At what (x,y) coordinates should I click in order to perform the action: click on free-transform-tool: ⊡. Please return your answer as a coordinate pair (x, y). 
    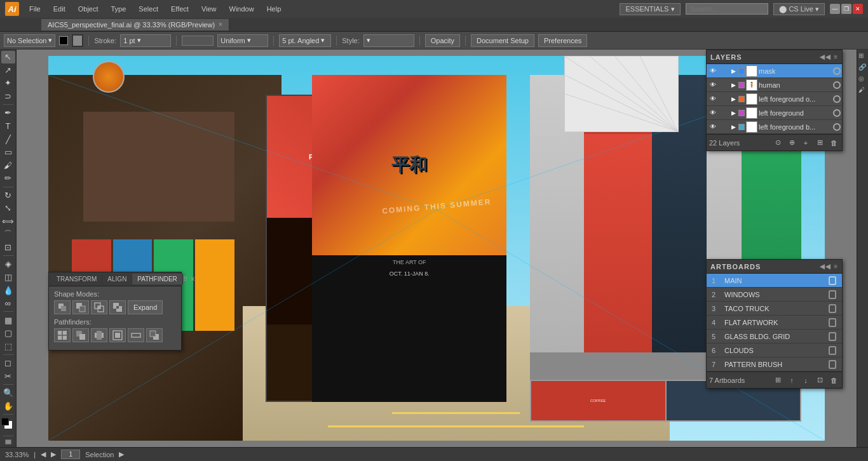
    Looking at the image, I should click on (8, 248).